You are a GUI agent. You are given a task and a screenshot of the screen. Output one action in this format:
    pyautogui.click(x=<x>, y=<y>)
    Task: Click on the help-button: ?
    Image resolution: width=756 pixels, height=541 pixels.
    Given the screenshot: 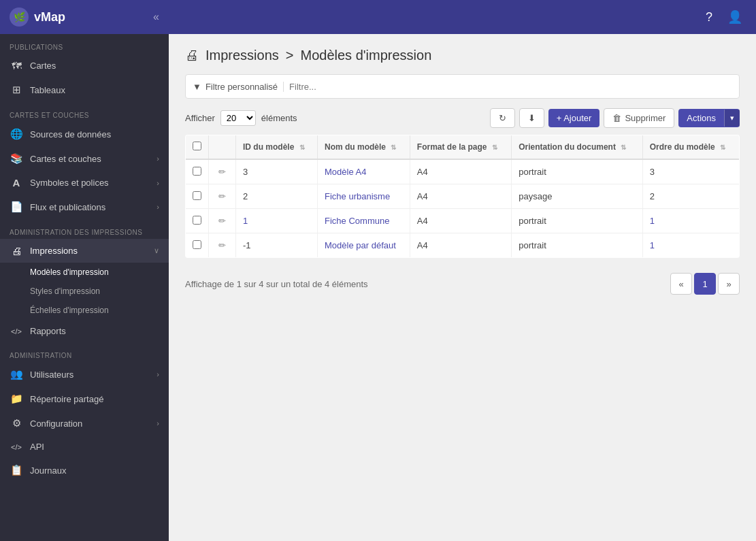 What is the action you would take?
    pyautogui.click(x=709, y=18)
    